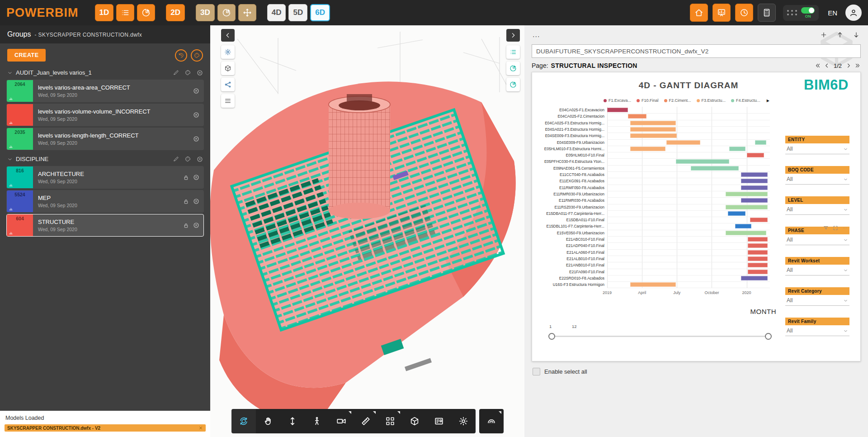  What do you see at coordinates (808, 10) in the screenshot?
I see `on-toggle` at bounding box center [808, 10].